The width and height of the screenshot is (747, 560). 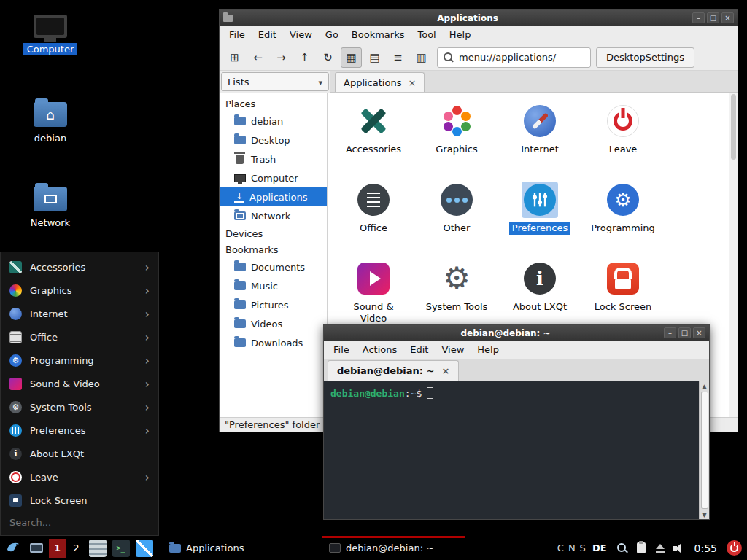 I want to click on back-button, so click(x=258, y=58).